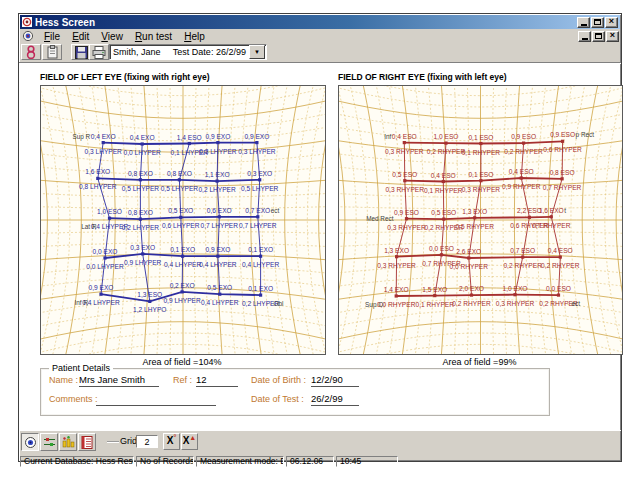 The height and width of the screenshot is (478, 641). What do you see at coordinates (99, 52) in the screenshot?
I see `print-button` at bounding box center [99, 52].